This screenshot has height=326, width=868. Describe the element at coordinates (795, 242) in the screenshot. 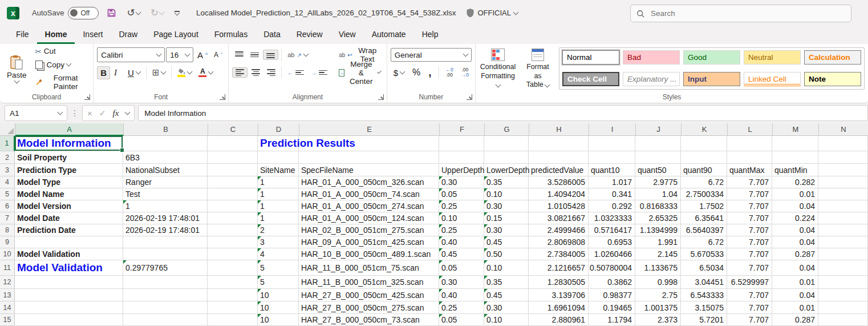

I see `cell-M9: 0.04` at that location.